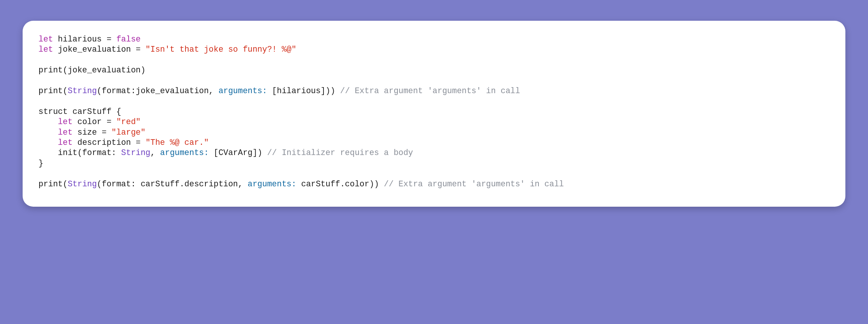 Image resolution: width=868 pixels, height=324 pixels. Describe the element at coordinates (434, 153) in the screenshot. I see `code-line-12: init(format: String, arguments: [CVarArg…` at that location.